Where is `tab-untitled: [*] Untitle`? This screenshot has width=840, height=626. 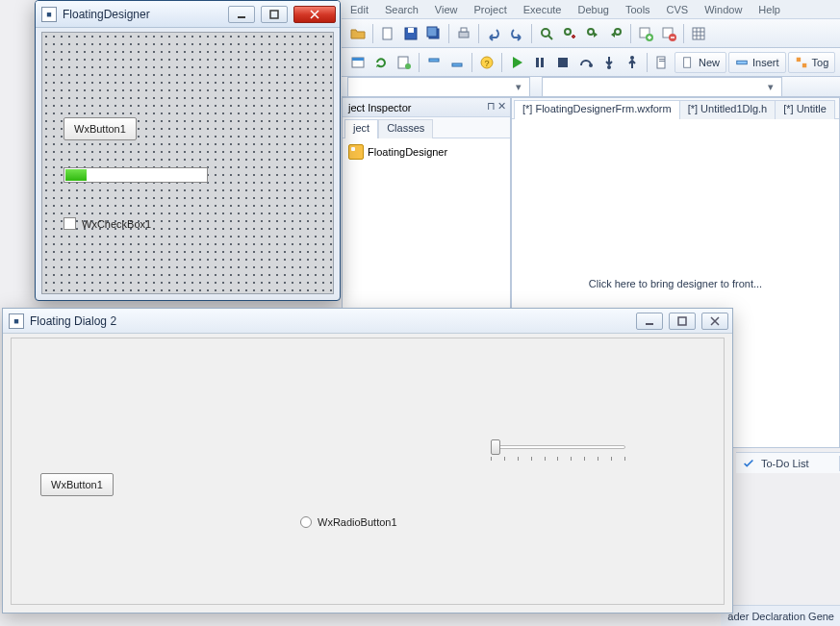
tab-untitled: [*] Untitle is located at coordinates (804, 110).